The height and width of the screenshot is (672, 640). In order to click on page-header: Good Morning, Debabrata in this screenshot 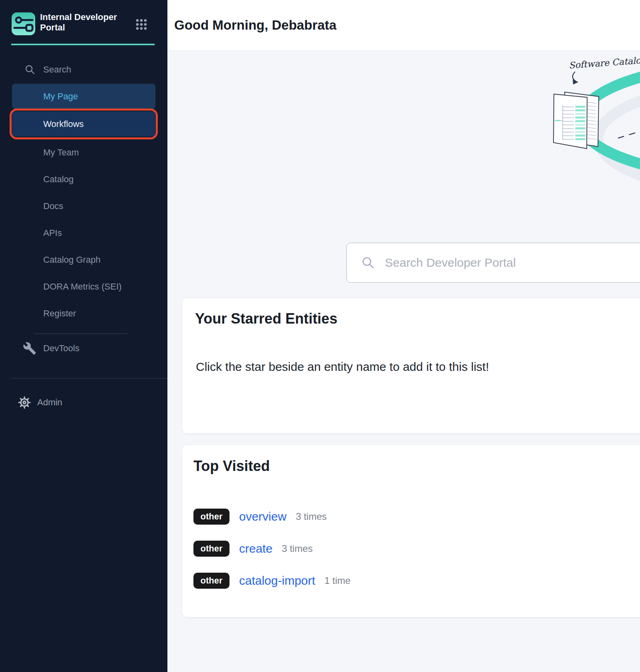, I will do `click(404, 26)`.